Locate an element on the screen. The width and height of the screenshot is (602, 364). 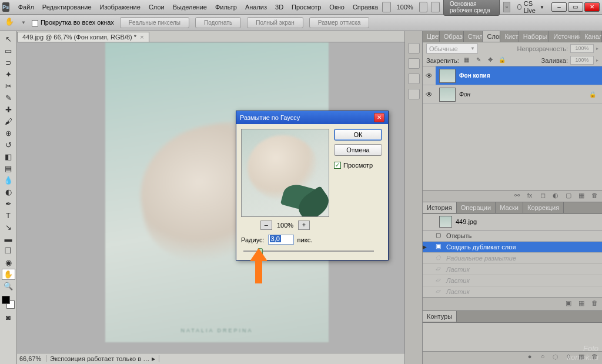
print-size-button: Размер оттиска is located at coordinates (339, 22).